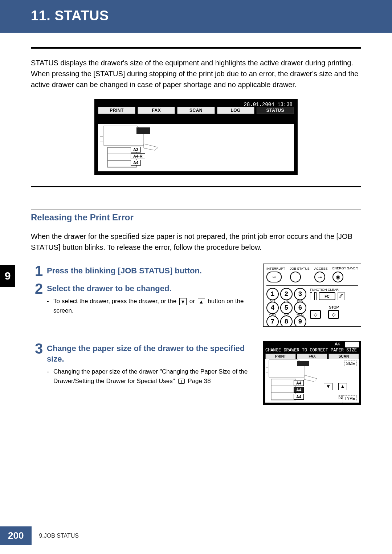 This screenshot has width=392, height=554. Describe the element at coordinates (199, 381) in the screenshot. I see `step-3-page-ref: Page 38` at that location.